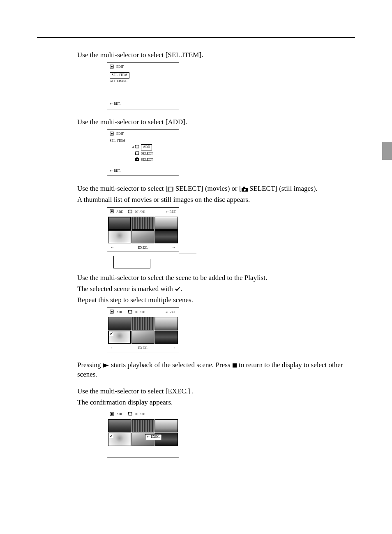  Describe the element at coordinates (213, 278) in the screenshot. I see `step-select-scene: Use the multi-selector to select the sce…` at that location.